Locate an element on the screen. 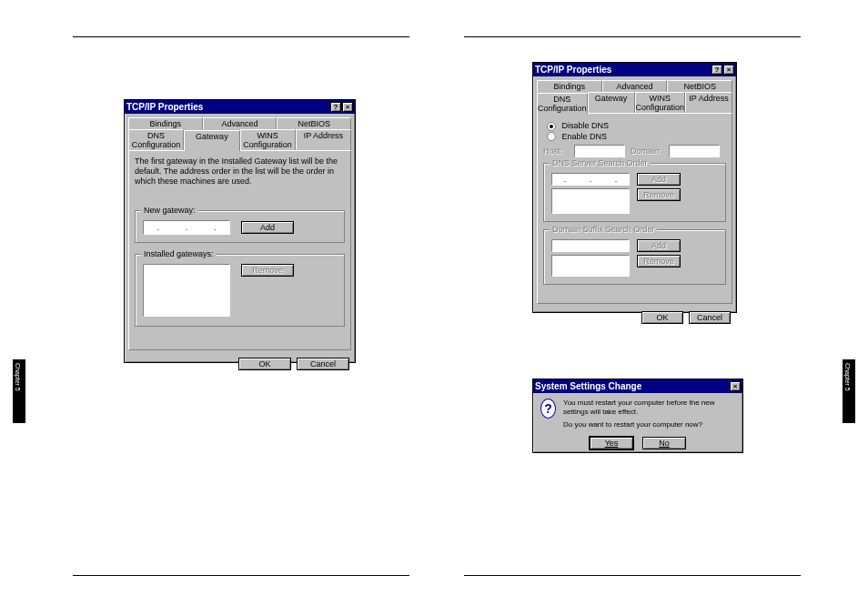  new-gateway-label: New gateway: is located at coordinates (169, 210).